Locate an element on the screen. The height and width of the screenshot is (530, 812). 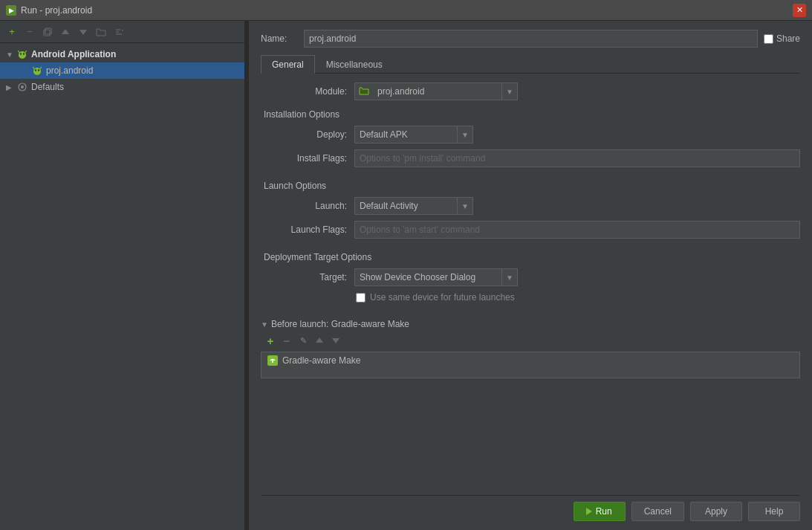
share-checkbox is located at coordinates (768, 39).